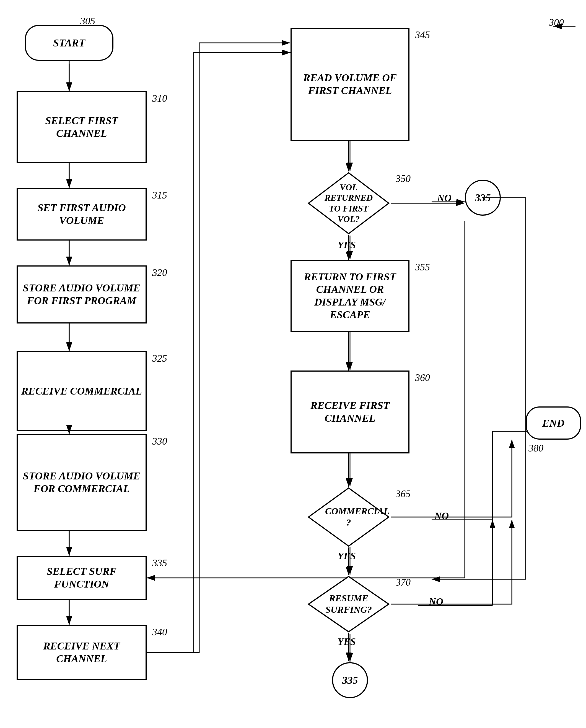 The height and width of the screenshot is (728, 586). I want to click on ref-370: 370, so click(403, 582).